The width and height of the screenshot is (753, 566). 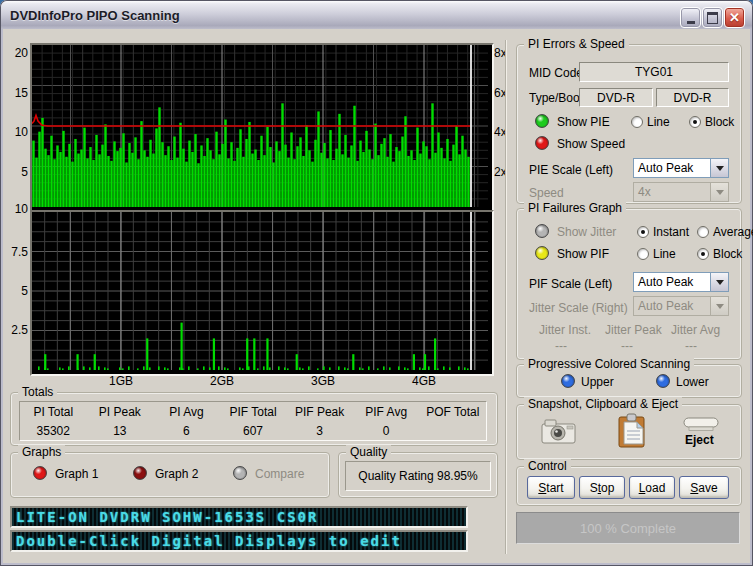 What do you see at coordinates (570, 284) in the screenshot?
I see `pif-scale-label: PIF Scale (Left)` at bounding box center [570, 284].